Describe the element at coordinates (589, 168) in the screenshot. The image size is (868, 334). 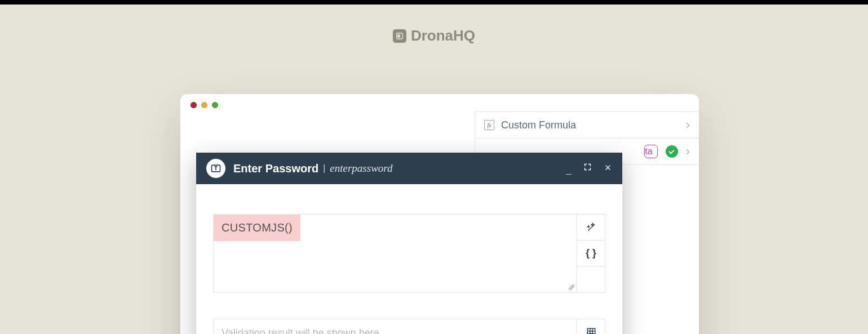
I see `modal-window-actions: _` at that location.